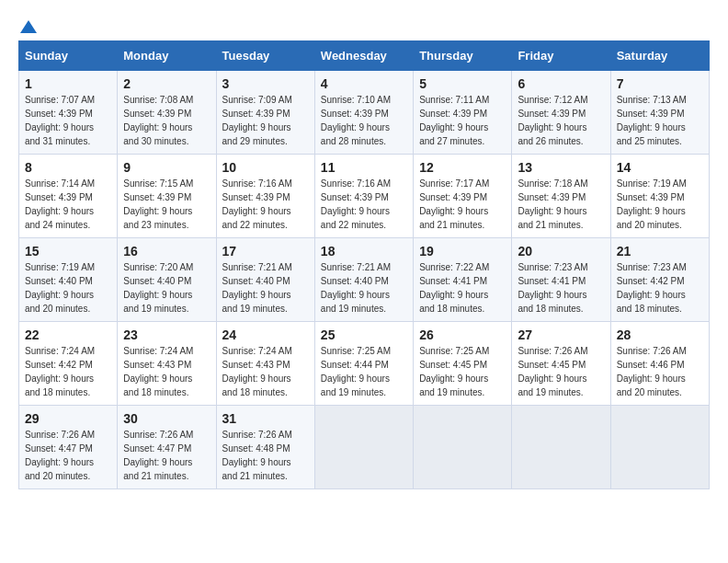  What do you see at coordinates (463, 364) in the screenshot?
I see `calendar-cell: 26 Sunrise: 7:25 AMSunset: 4:45 PMDaylig…` at bounding box center [463, 364].